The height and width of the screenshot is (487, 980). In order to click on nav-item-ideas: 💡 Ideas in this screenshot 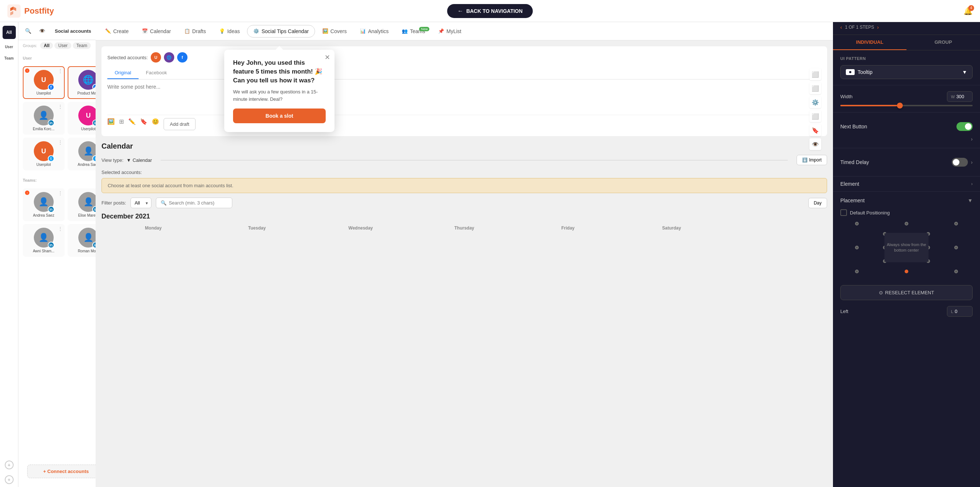, I will do `click(229, 31)`.